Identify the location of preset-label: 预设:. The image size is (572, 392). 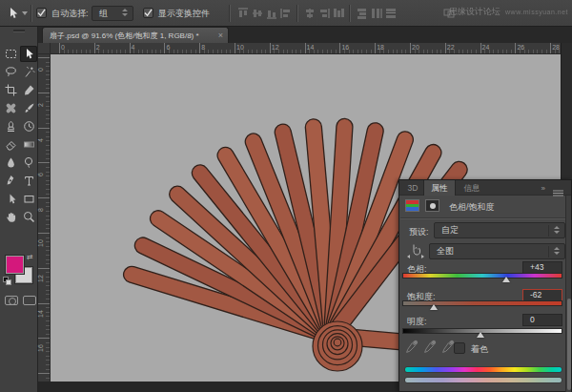
(419, 233).